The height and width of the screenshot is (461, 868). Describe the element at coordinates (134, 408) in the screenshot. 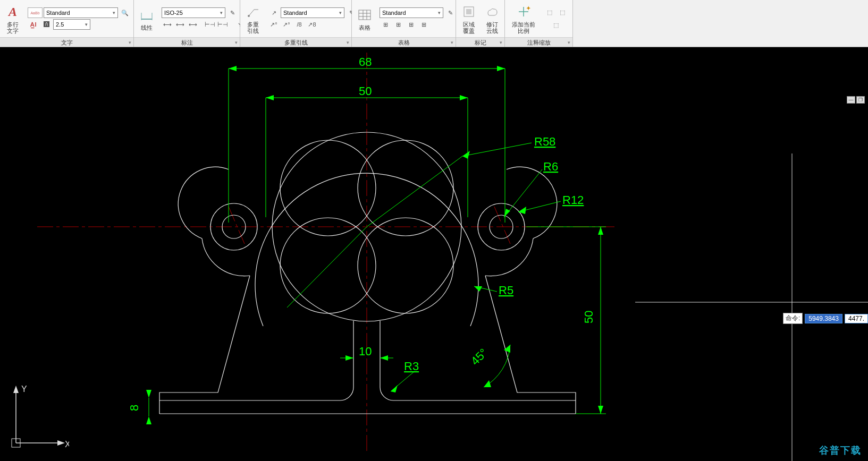

I see `dim-8: 8` at that location.